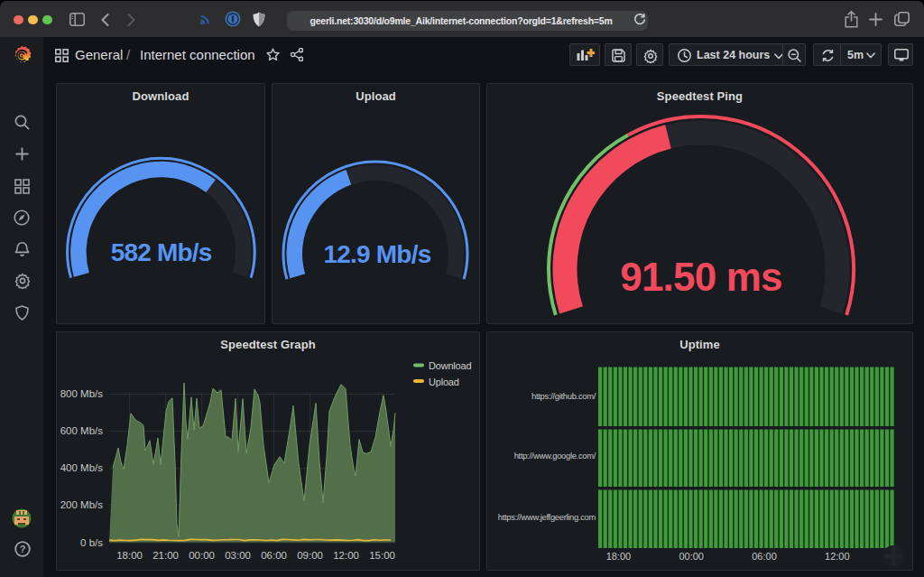 Image resolution: width=924 pixels, height=577 pixels. Describe the element at coordinates (82, 468) in the screenshot. I see `svg-text: 400 Mb/s` at that location.